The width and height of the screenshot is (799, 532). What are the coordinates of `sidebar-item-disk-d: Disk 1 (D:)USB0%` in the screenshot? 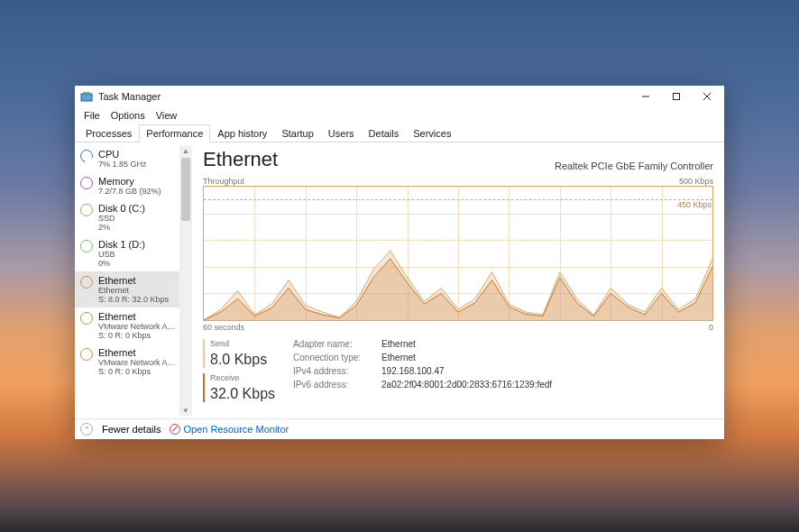 It's located at (133, 253).